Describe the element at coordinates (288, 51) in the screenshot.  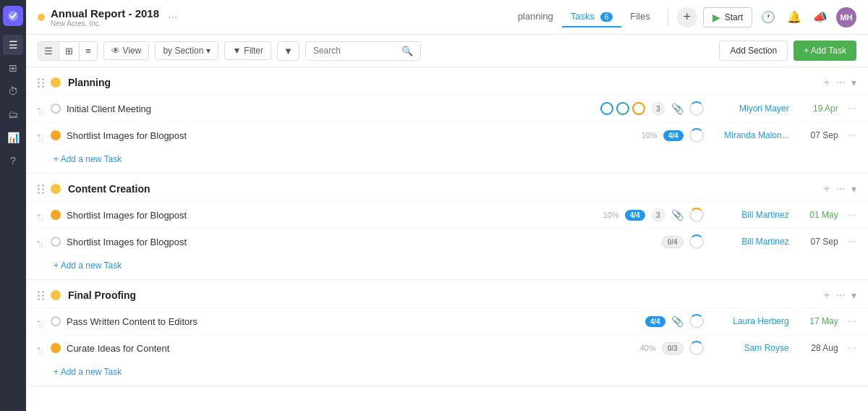
I see `sort-button: ▼` at that location.